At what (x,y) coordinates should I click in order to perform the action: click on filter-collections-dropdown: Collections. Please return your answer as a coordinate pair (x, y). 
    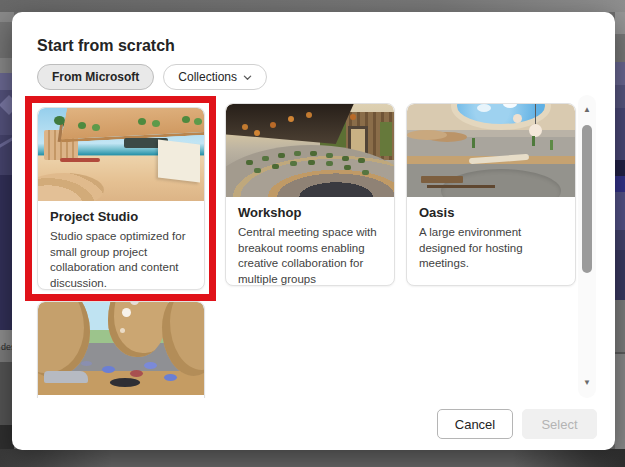
    Looking at the image, I should click on (215, 77).